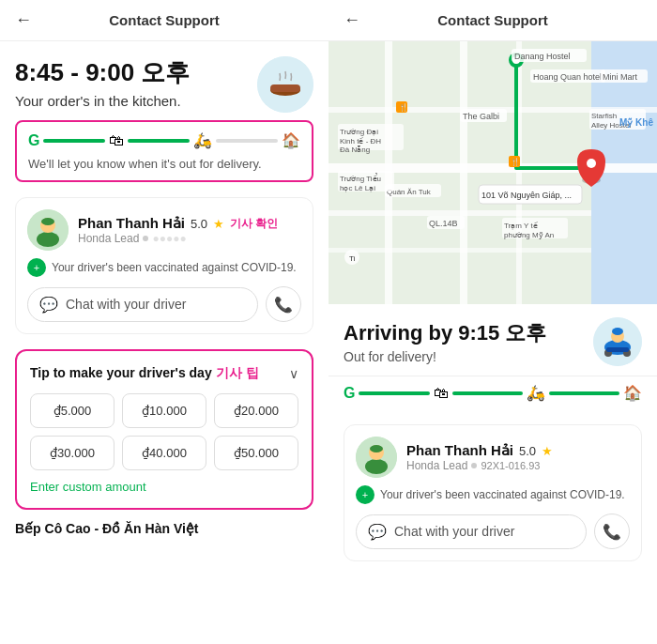 This screenshot has width=657, height=644. I want to click on svg-text: 101 Võ Nguyên Giáp, ..., so click(527, 195).